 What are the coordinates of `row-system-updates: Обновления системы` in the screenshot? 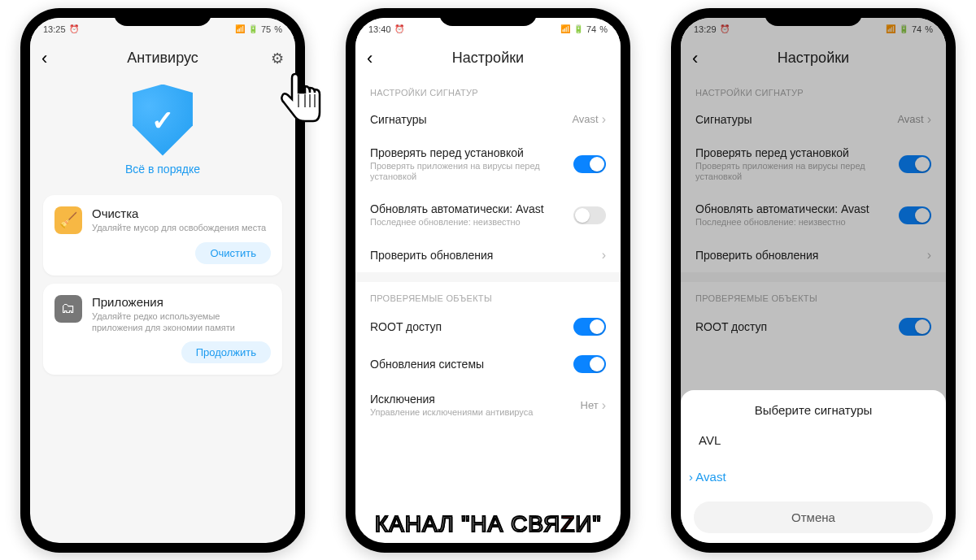 It's located at (488, 364).